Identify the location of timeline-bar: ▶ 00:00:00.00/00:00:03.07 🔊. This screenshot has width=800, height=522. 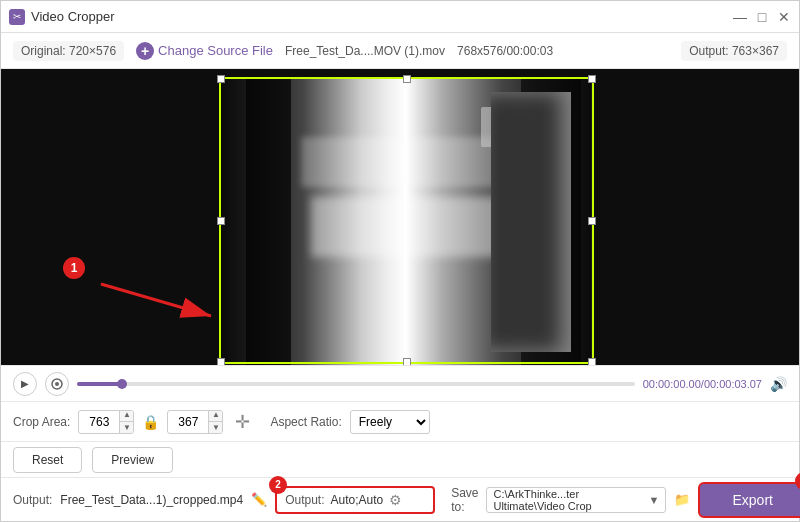
(400, 383).